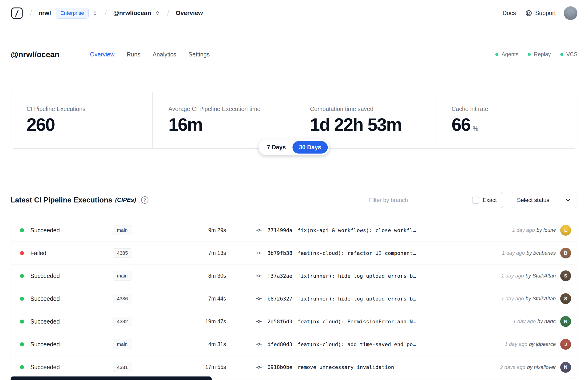  What do you see at coordinates (122, 367) in the screenshot?
I see `branch-pill: 4381` at bounding box center [122, 367].